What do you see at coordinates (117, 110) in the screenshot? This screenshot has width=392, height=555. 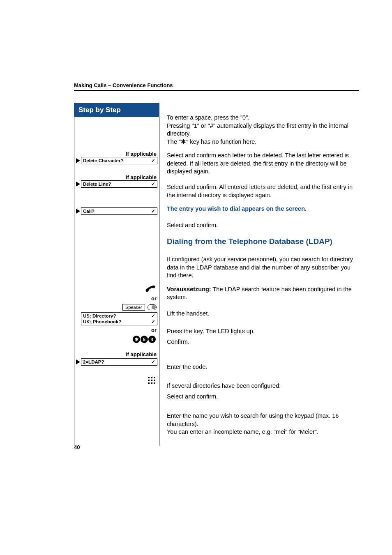 I see `step-title: Step by Step` at bounding box center [117, 110].